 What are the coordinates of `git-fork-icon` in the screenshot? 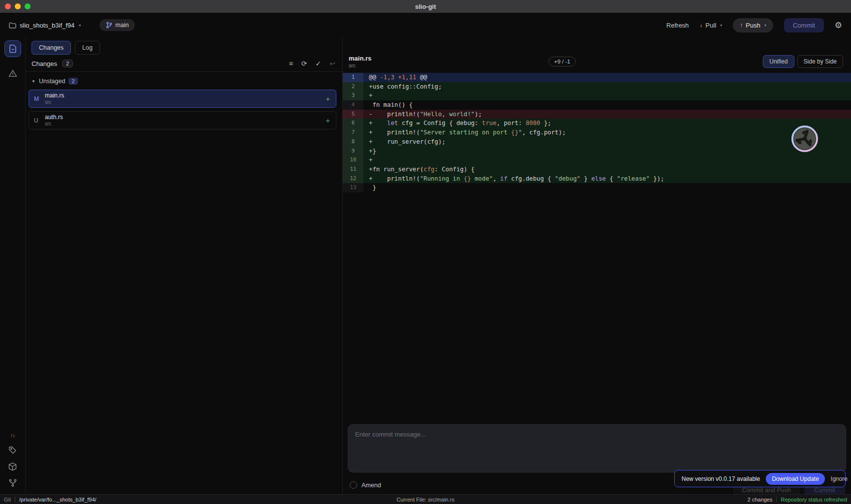 It's located at (13, 483).